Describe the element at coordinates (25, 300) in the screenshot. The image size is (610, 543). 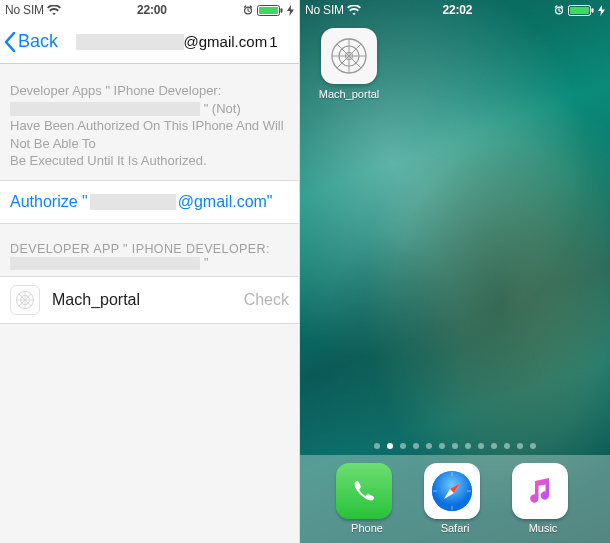
I see `app-icon-placeholder` at that location.